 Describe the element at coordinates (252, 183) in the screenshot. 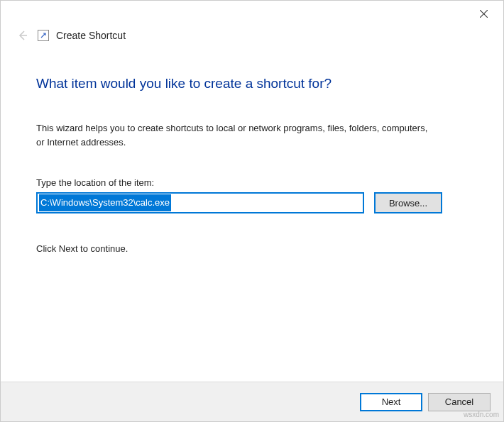

I see `input-label: Type the location of the item:` at that location.